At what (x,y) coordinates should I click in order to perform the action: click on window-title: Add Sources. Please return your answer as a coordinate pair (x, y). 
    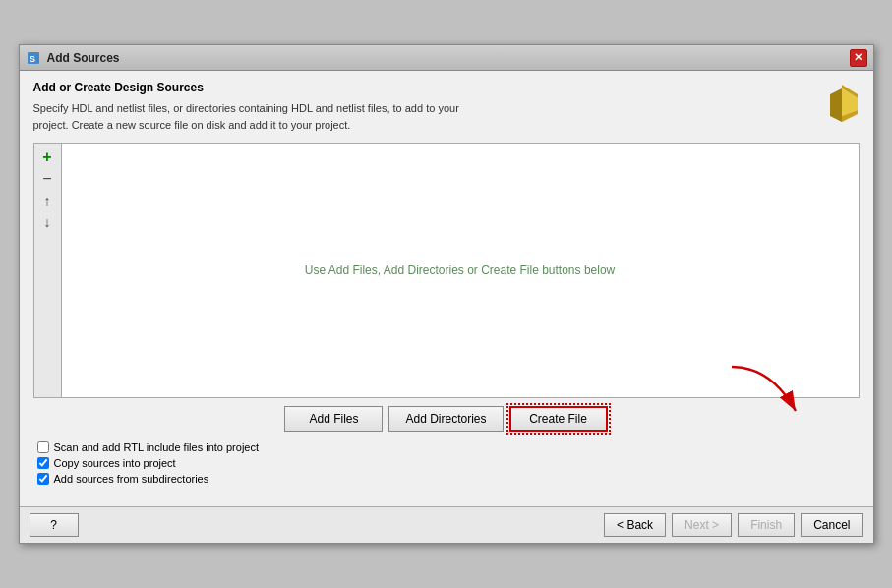
    Looking at the image, I should click on (84, 58).